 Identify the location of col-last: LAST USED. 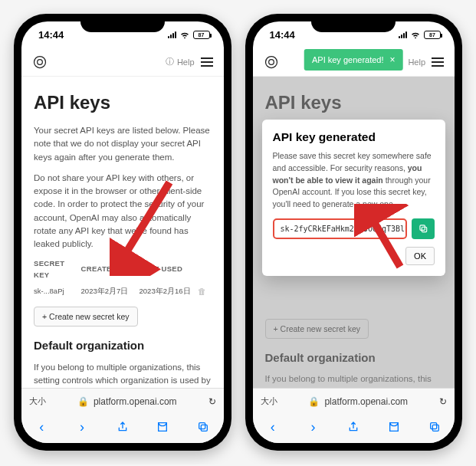
(167, 269).